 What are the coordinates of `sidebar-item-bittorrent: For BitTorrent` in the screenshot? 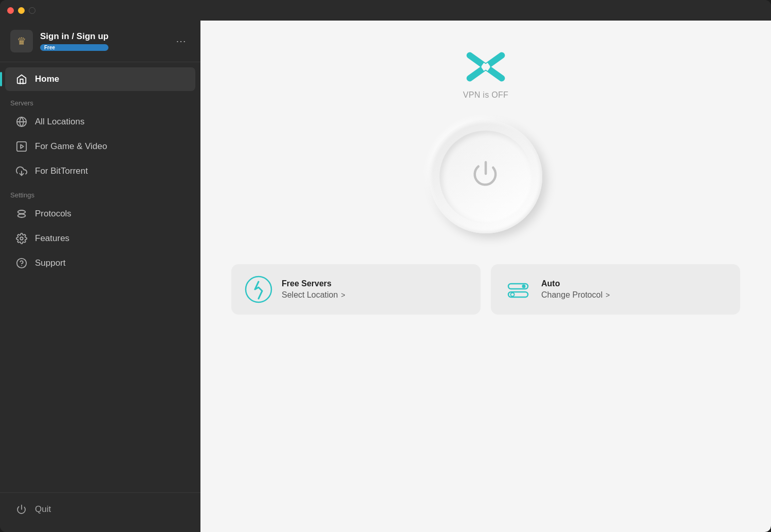 It's located at (100, 171).